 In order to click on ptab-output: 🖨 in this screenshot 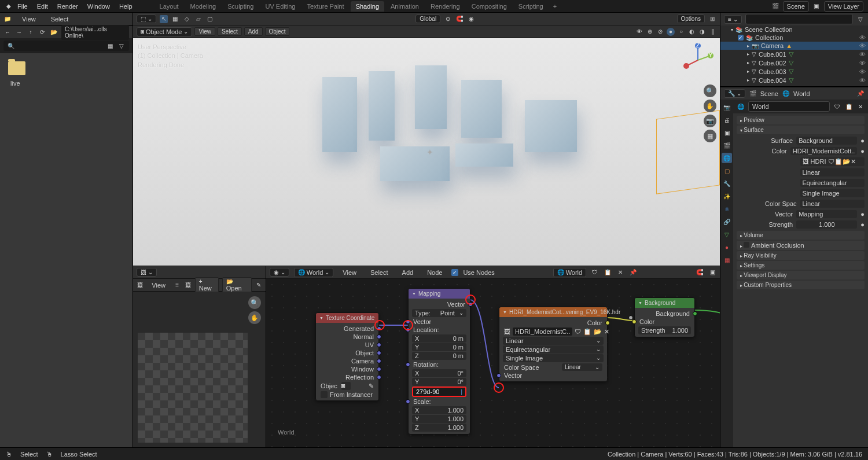, I will do `click(727, 120)`.